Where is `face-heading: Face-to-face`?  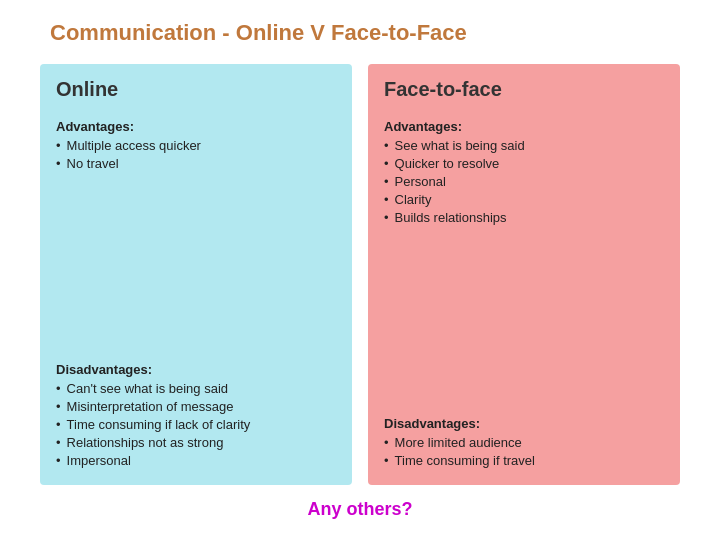 face-heading: Face-to-face is located at coordinates (524, 90).